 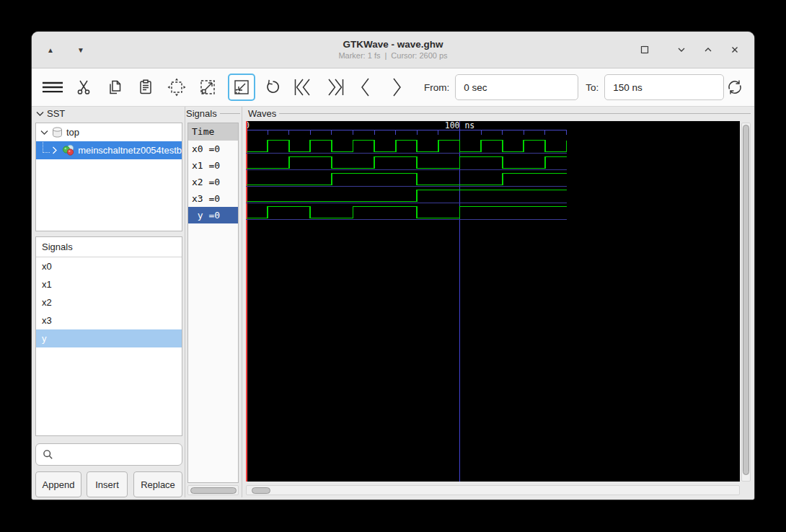 I want to click on zoom-fit-icon, so click(x=177, y=87).